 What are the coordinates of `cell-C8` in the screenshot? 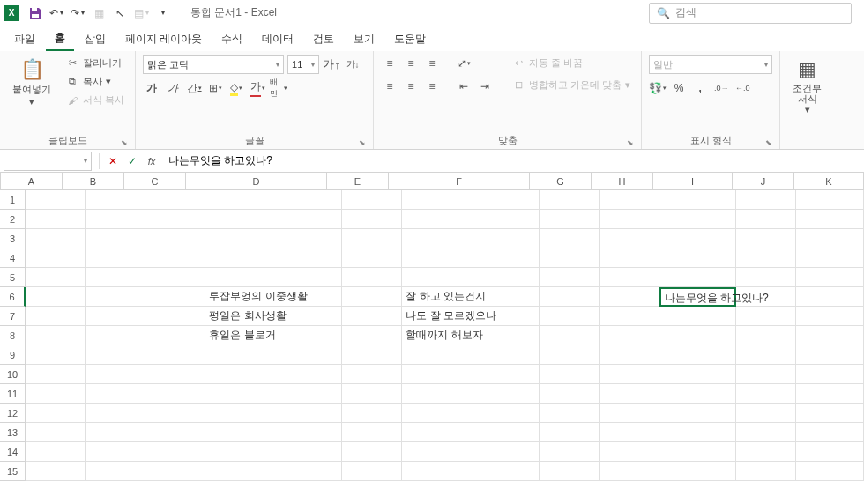 It's located at (175, 336).